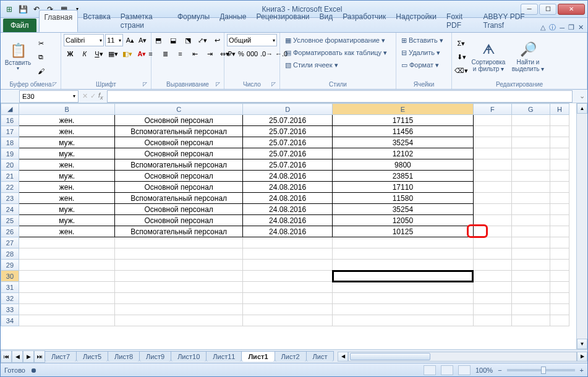 The height and width of the screenshot is (377, 588). I want to click on decrease-indent-button: ⇤, so click(195, 54).